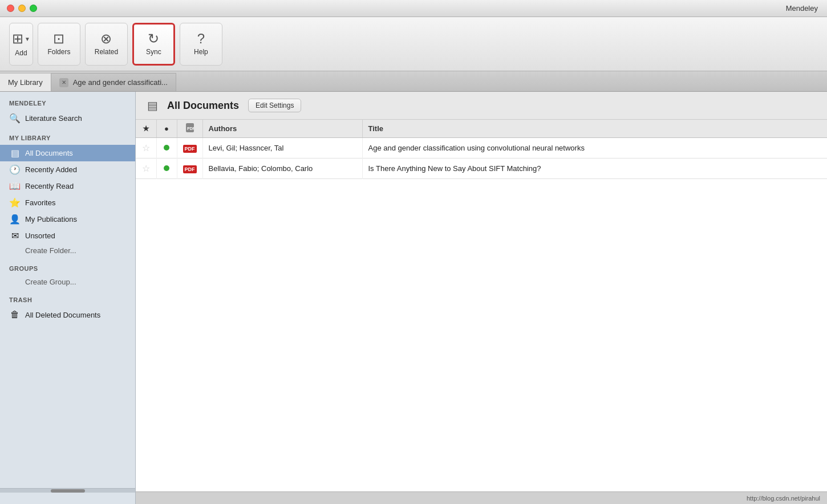  What do you see at coordinates (21, 53) in the screenshot?
I see `add-label: Add` at bounding box center [21, 53].